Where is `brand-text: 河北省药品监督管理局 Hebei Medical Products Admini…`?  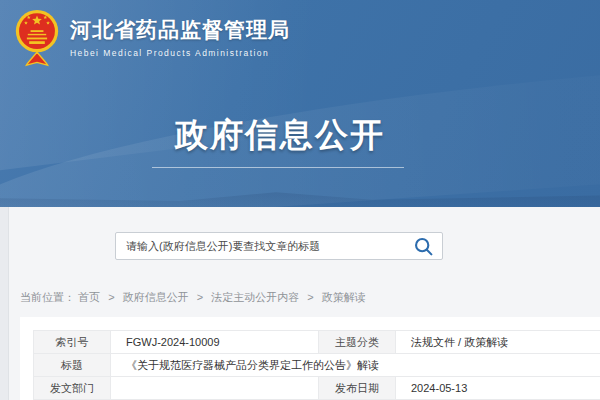
brand-text: 河北省药品监督管理局 Hebei Medical Products Admini… is located at coordinates (180, 33).